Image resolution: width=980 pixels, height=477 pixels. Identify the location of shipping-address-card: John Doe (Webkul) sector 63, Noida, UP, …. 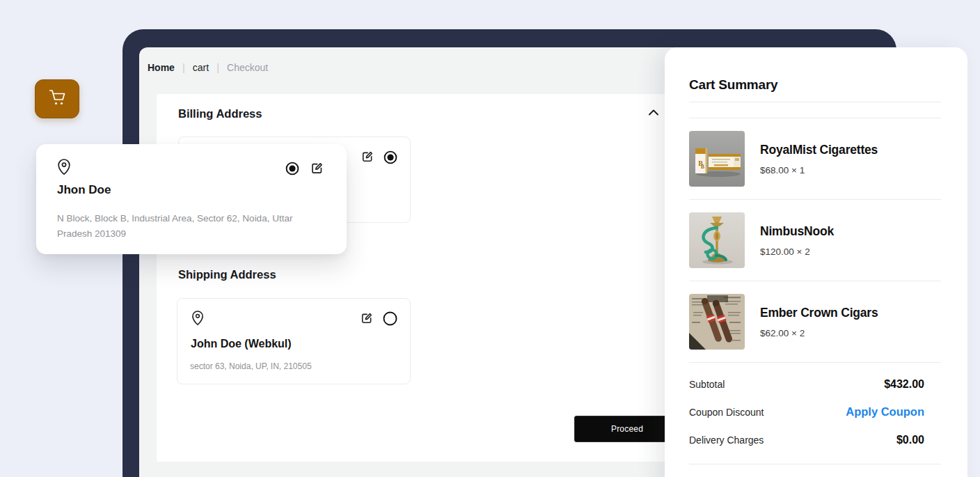
(294, 341).